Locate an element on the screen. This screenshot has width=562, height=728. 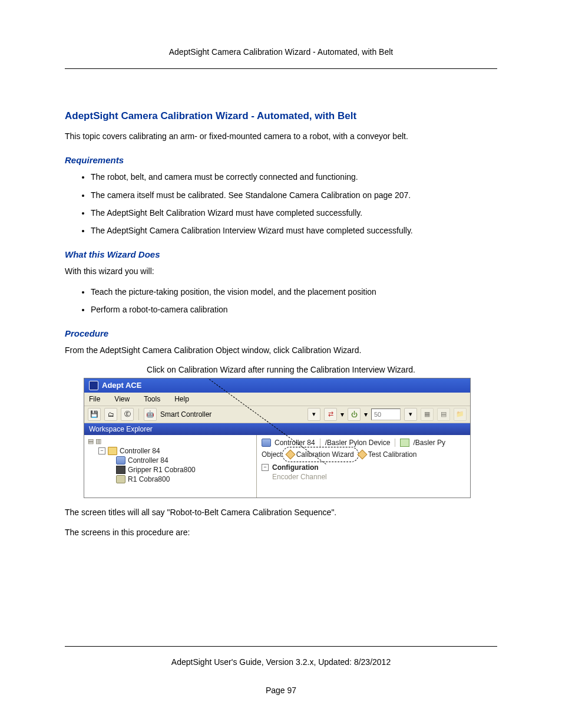
test-calibration-button: Test Calibration is located at coordinates (388, 454).